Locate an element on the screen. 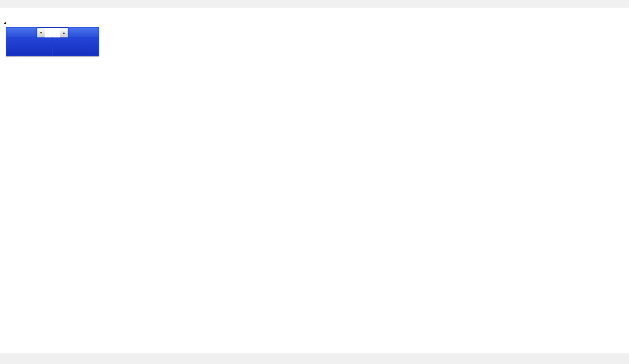 This screenshot has height=364, width=629. timeframe-toolbar is located at coordinates (314, 4).